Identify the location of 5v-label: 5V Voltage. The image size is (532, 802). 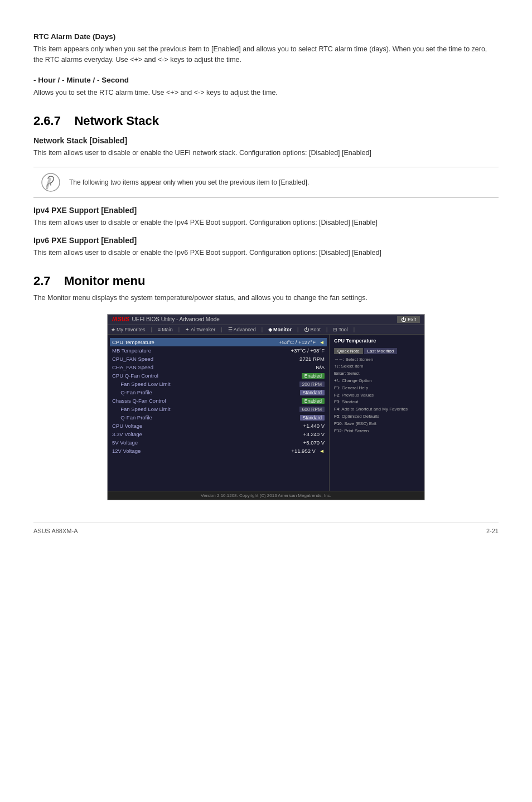
(146, 443).